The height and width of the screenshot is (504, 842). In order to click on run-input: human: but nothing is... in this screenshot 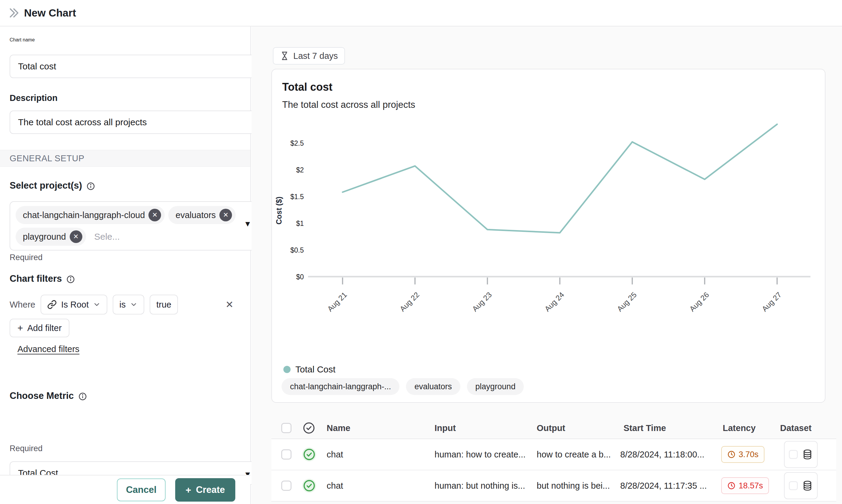, I will do `click(480, 486)`.